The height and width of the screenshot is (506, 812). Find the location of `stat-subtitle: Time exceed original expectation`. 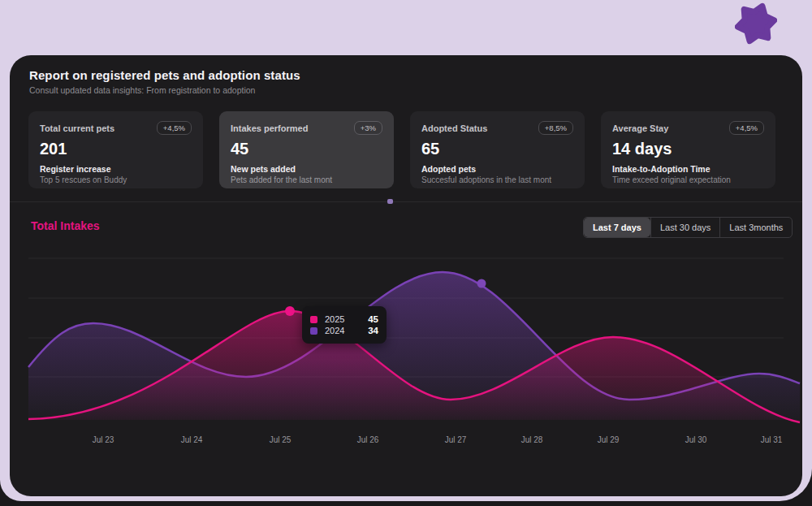

stat-subtitle: Time exceed original expectation is located at coordinates (689, 180).